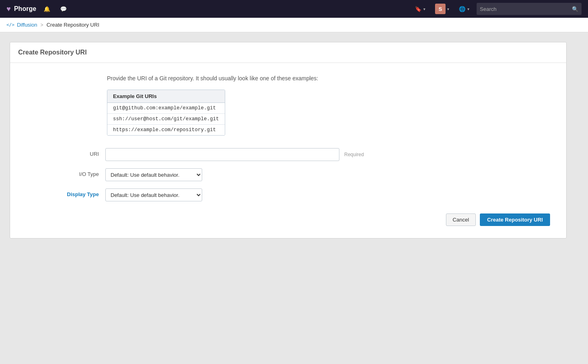 The width and height of the screenshot is (588, 364). What do you see at coordinates (47, 9) in the screenshot?
I see `bell-icon: 🔔` at bounding box center [47, 9].